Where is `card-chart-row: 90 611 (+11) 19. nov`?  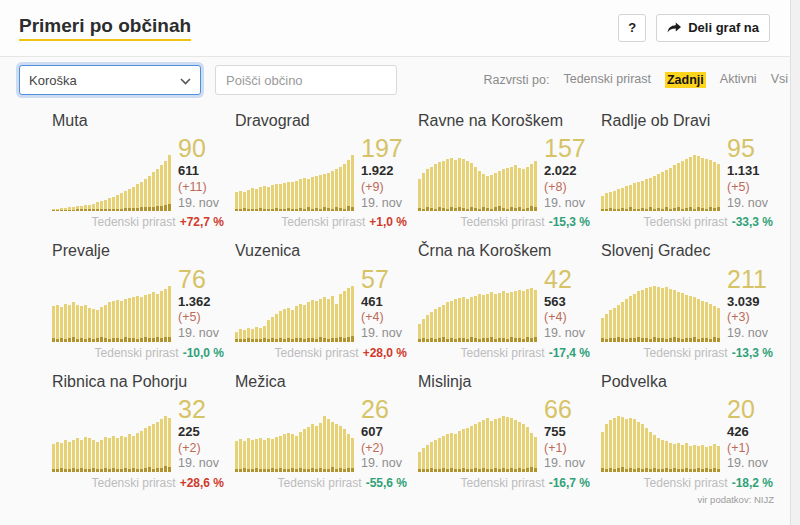
card-chart-row: 90 611 (+11) 19. nov is located at coordinates (138, 174).